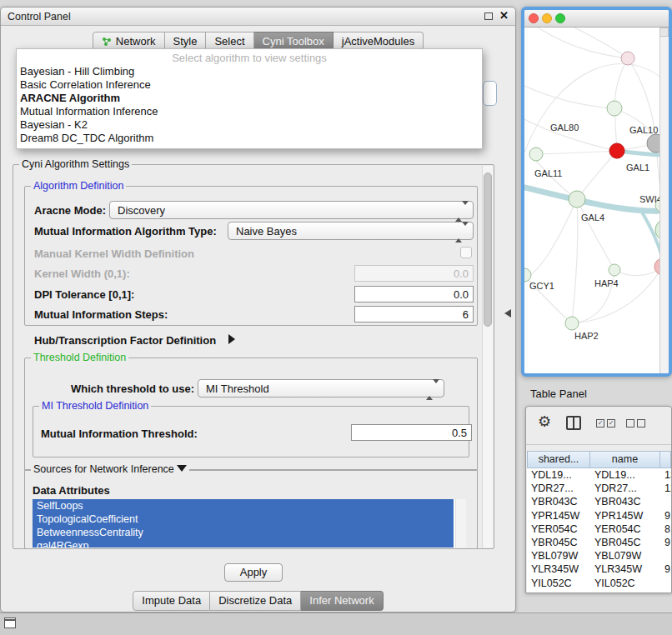 This screenshot has height=635, width=672. Describe the element at coordinates (119, 433) in the screenshot. I see `mi-threshold-label: Mutual Information Threshold:` at that location.